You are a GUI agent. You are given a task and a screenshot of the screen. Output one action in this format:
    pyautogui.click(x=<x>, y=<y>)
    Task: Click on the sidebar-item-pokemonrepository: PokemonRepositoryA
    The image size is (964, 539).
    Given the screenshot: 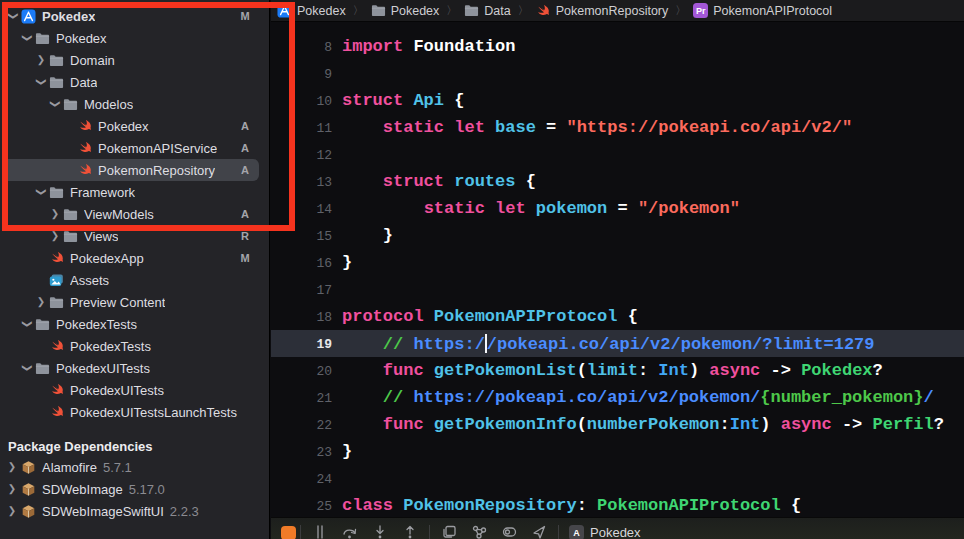 What is the action you would take?
    pyautogui.click(x=134, y=170)
    